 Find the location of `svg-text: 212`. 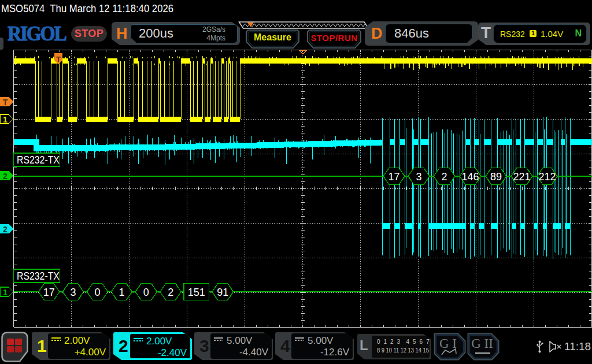

svg-text: 212 is located at coordinates (547, 177).